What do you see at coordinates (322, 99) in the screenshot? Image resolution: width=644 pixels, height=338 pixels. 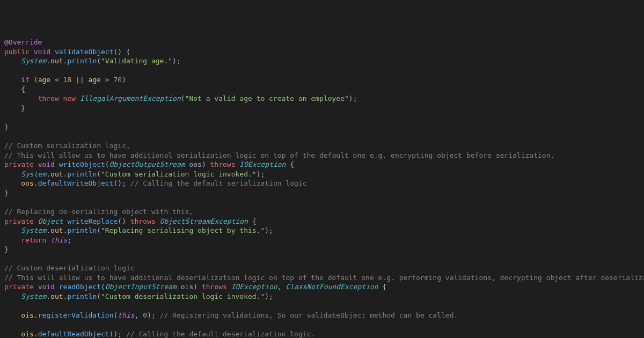 I see `code-line: throw new IllegalArgumentException("Not …` at bounding box center [322, 99].